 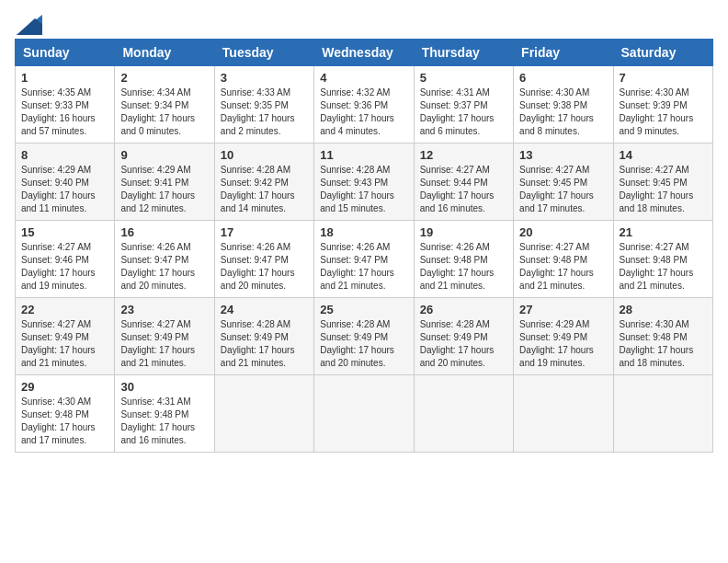 What do you see at coordinates (264, 259) in the screenshot?
I see `calendar-cell: 17Sunrise: 4:26 AMSunset: 9:47 PMDayligh…` at bounding box center [264, 259].